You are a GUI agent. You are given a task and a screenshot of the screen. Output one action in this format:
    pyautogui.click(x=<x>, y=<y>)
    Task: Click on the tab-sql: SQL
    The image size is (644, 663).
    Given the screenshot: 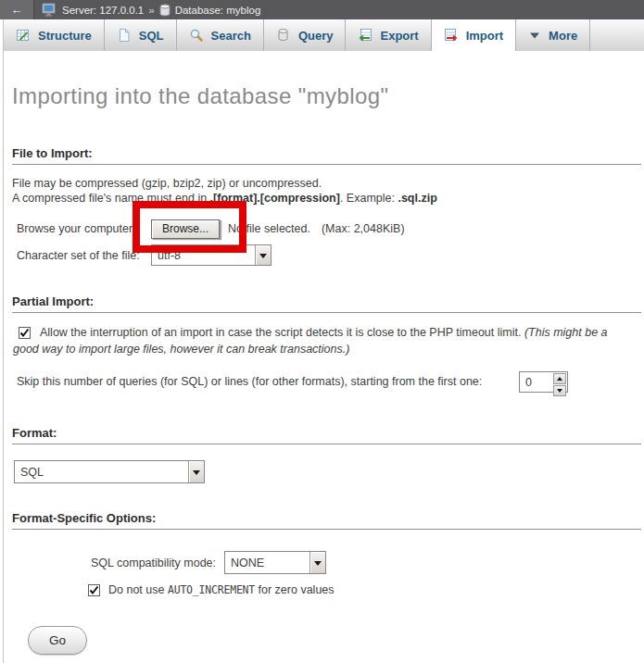 What is the action you would take?
    pyautogui.click(x=141, y=35)
    